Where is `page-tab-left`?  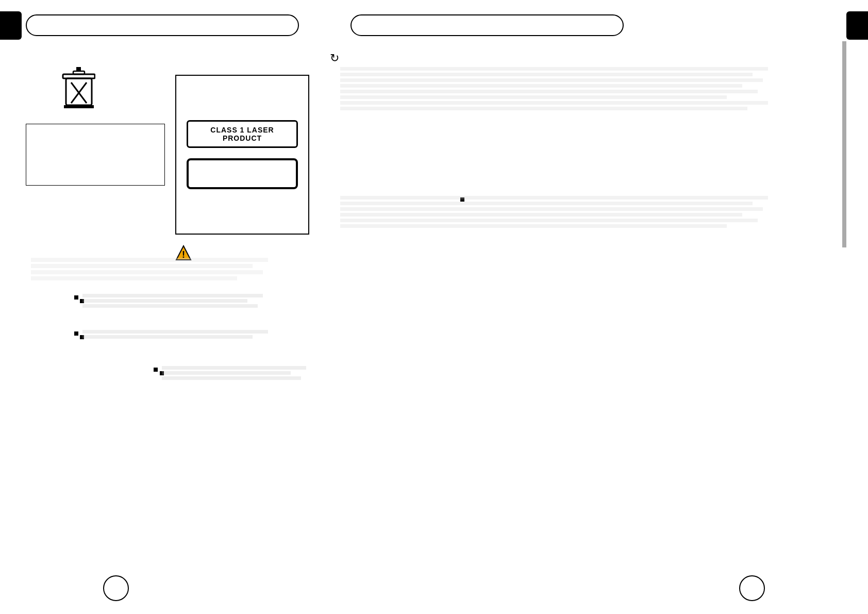
page-tab-left is located at coordinates (162, 25).